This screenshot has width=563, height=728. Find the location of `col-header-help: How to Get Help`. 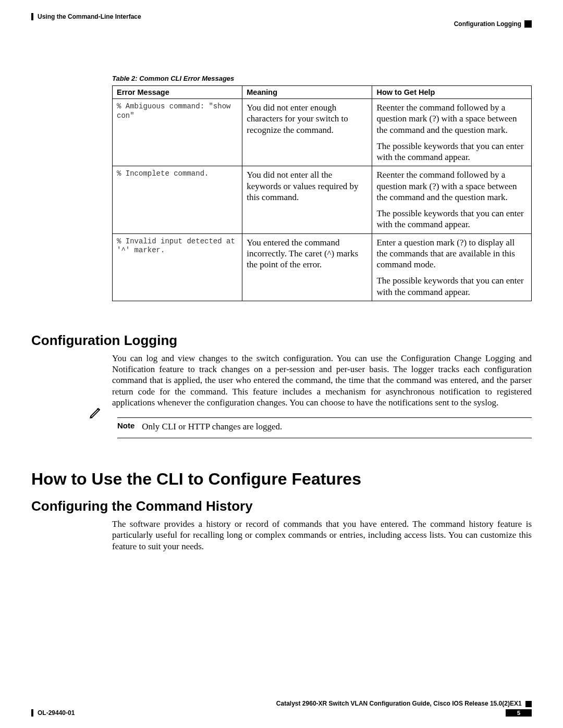

col-header-help: How to Get Help is located at coordinates (452, 93).